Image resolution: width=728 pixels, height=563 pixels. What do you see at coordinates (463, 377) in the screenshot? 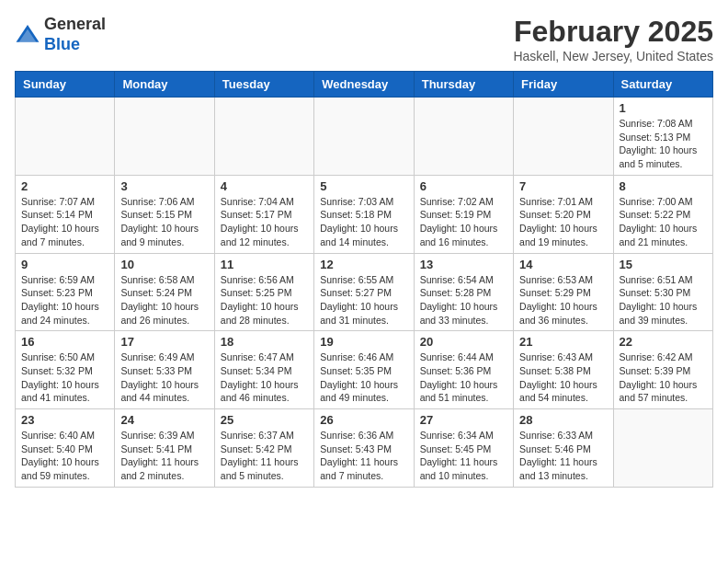
I see `day-info: Sunrise: 6:44 AM Sunset: 5:36 PM Dayligh…` at bounding box center [463, 377].